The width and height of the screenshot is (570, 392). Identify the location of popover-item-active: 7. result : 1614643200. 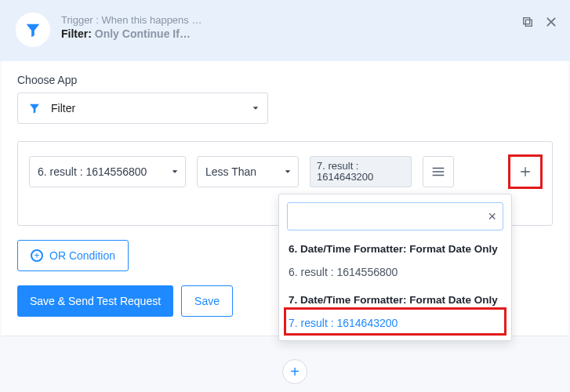
(395, 323).